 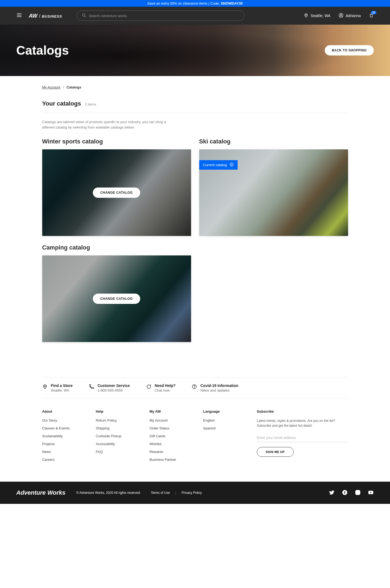 What do you see at coordinates (373, 12) in the screenshot?
I see `cart-badge: 10` at bounding box center [373, 12].